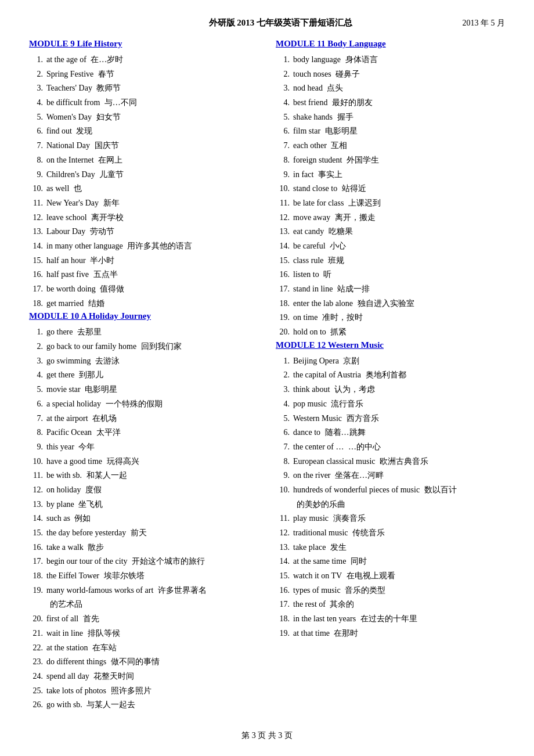  What do you see at coordinates (267, 23) in the screenshot?
I see `page-header: 外研版 2013 七年级英语下册短语汇总 2013 年 5 月` at bounding box center [267, 23].